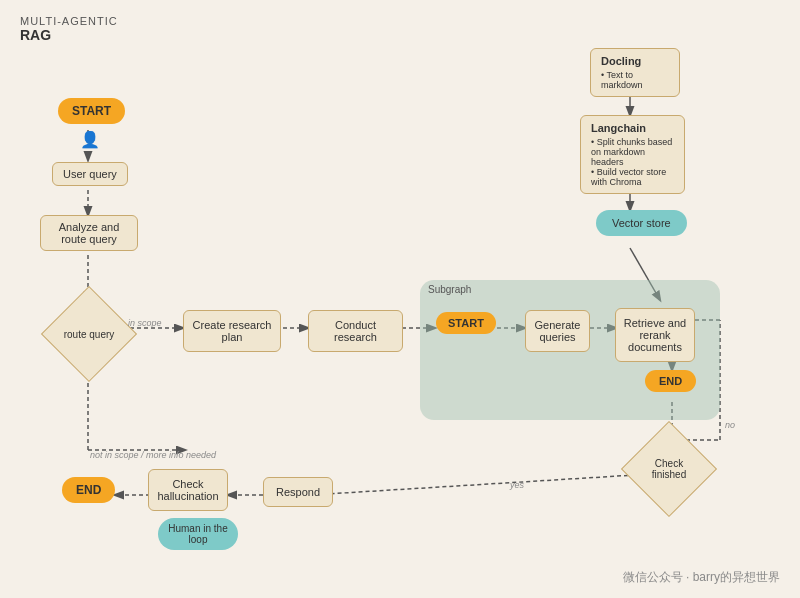 The height and width of the screenshot is (598, 800). I want to click on user-query-box: User query, so click(90, 174).